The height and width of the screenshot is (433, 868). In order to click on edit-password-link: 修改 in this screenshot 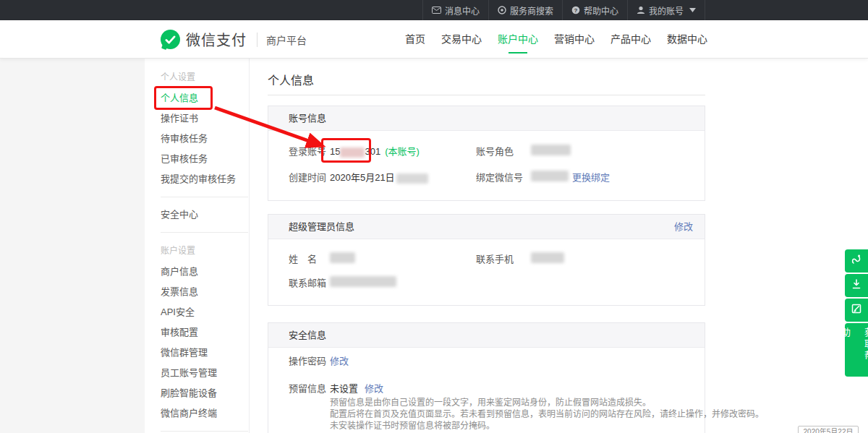, I will do `click(339, 360)`.